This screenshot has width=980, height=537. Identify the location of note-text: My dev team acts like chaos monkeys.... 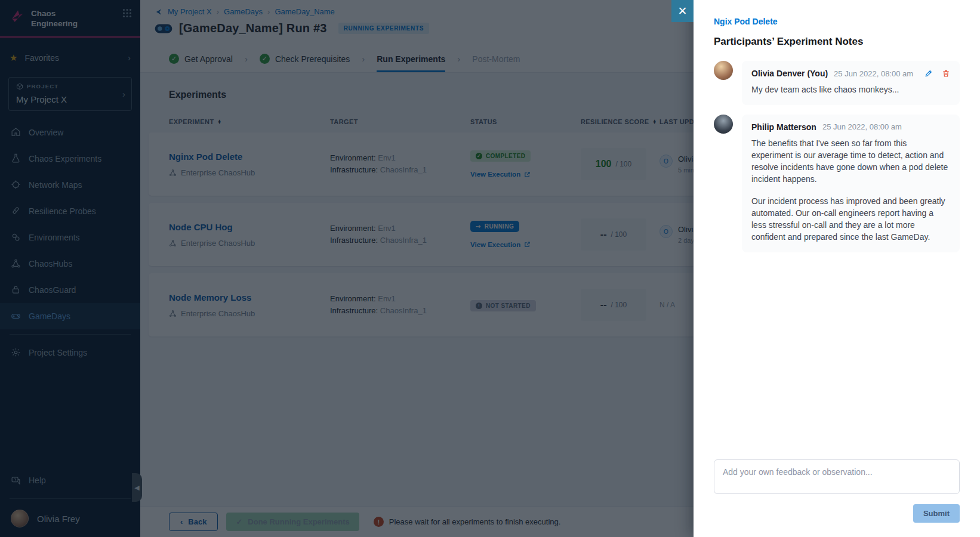
(851, 90).